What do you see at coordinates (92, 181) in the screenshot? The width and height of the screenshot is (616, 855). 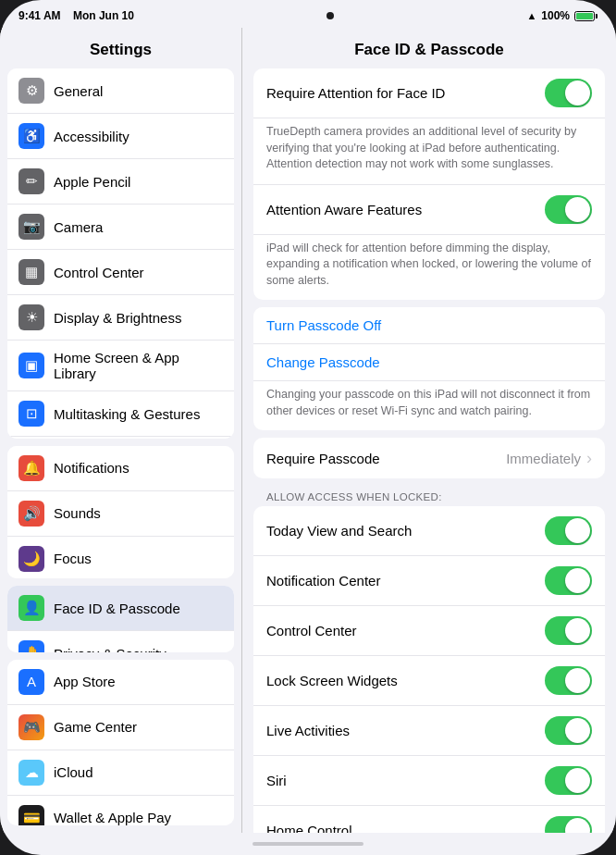 I see `sidebar-item-label: Apple Pencil` at bounding box center [92, 181].